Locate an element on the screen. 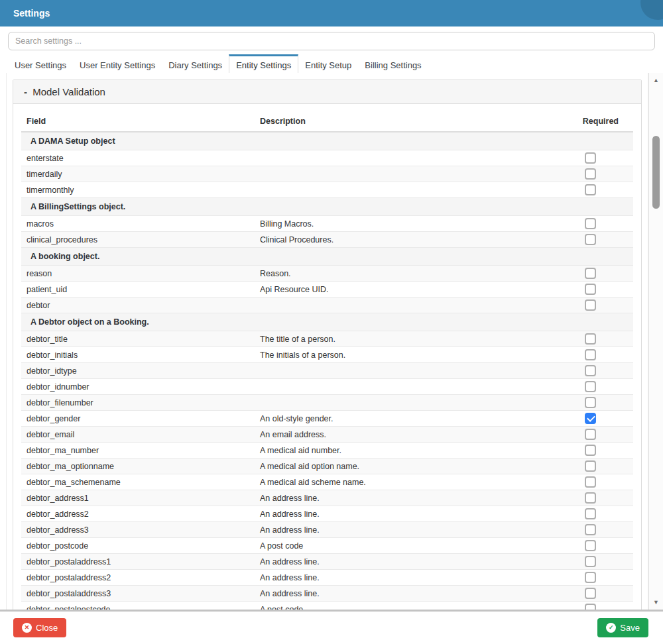 Image resolution: width=663 pixels, height=644 pixels. table-row: debtor_ma_numberA medical aid number. is located at coordinates (328, 451).